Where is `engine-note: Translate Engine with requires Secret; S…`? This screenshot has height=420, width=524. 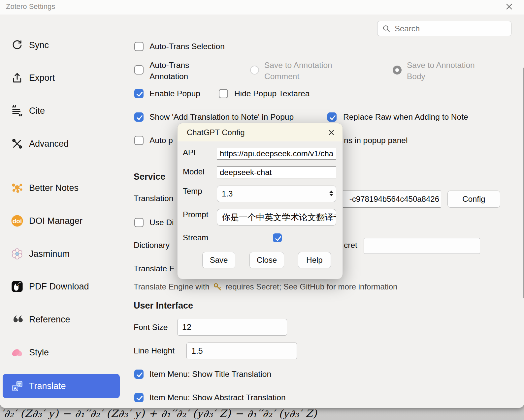
engine-note: Translate Engine with requires Secret; S… is located at coordinates (265, 287).